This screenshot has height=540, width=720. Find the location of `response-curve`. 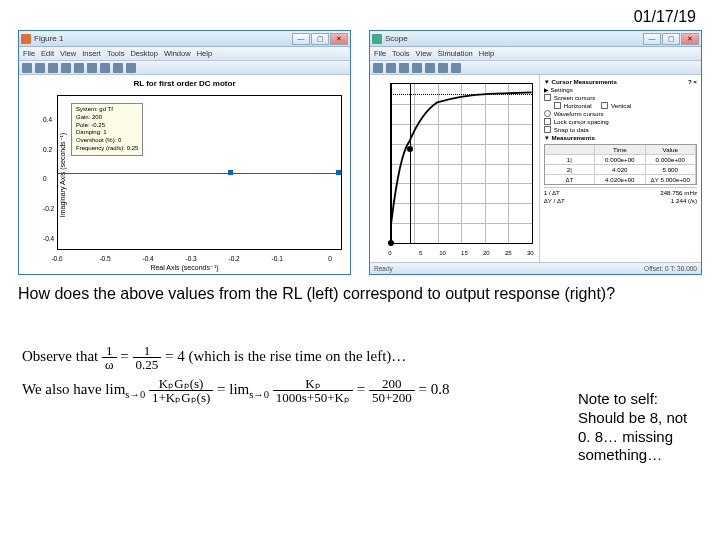

response-curve is located at coordinates (462, 154).